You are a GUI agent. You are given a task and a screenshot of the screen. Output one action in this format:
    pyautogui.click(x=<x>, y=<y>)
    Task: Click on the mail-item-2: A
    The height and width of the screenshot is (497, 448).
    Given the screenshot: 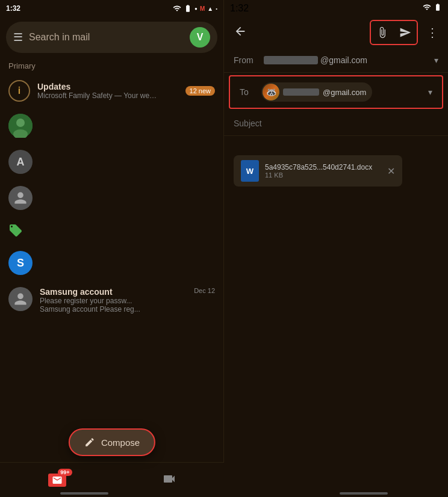 What is the action you would take?
    pyautogui.click(x=112, y=162)
    